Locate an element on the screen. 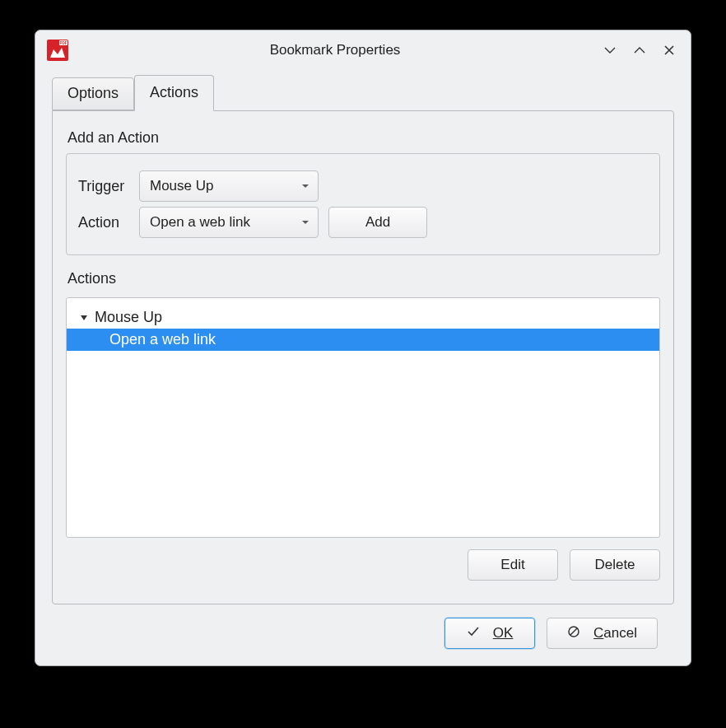 Image resolution: width=726 pixels, height=728 pixels. disclosure-triangle-icon is located at coordinates (84, 318).